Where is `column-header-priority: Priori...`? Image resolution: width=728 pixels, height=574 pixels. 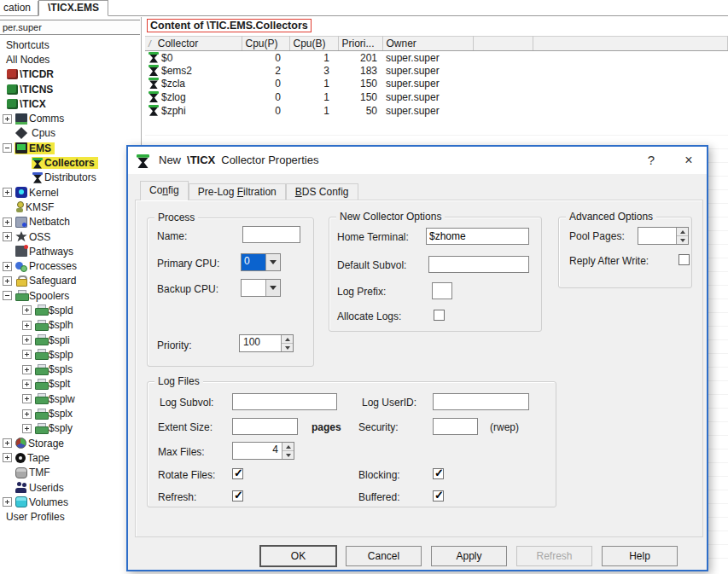 column-header-priority: Priori... is located at coordinates (360, 44).